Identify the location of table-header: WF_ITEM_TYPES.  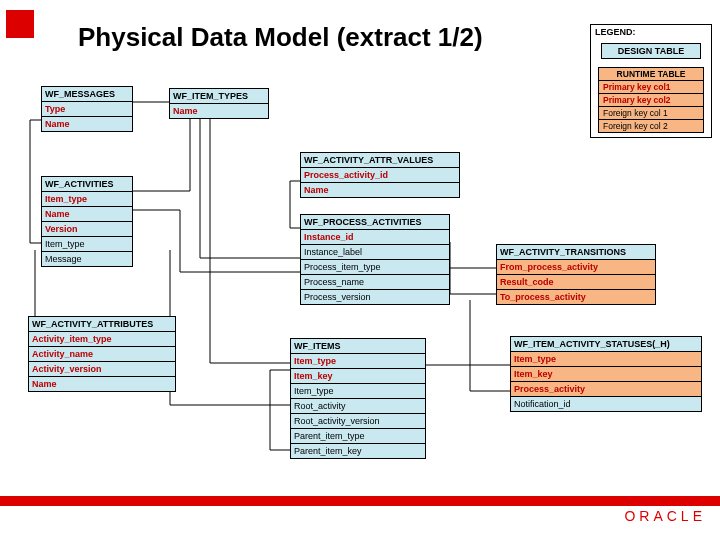
(219, 96).